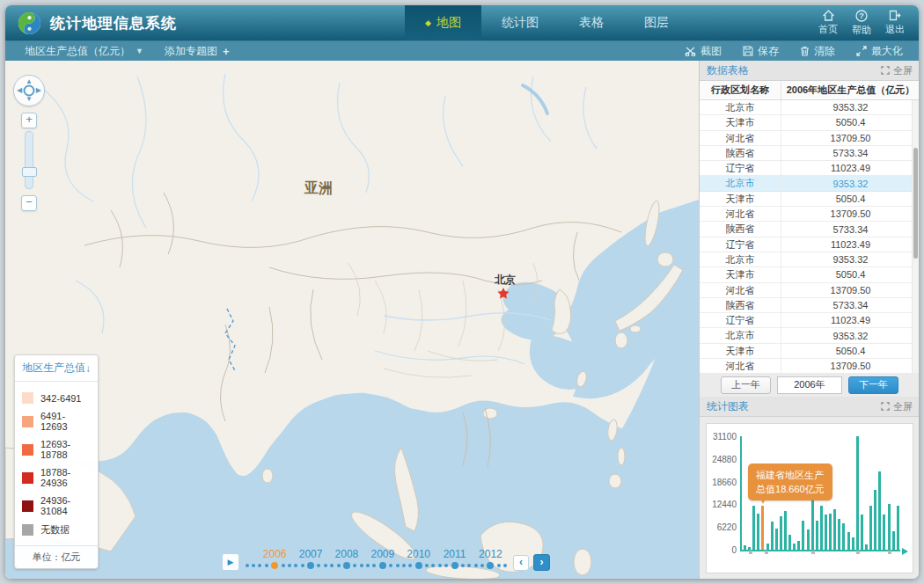  What do you see at coordinates (760, 51) in the screenshot?
I see `save-button: 保存` at bounding box center [760, 51].